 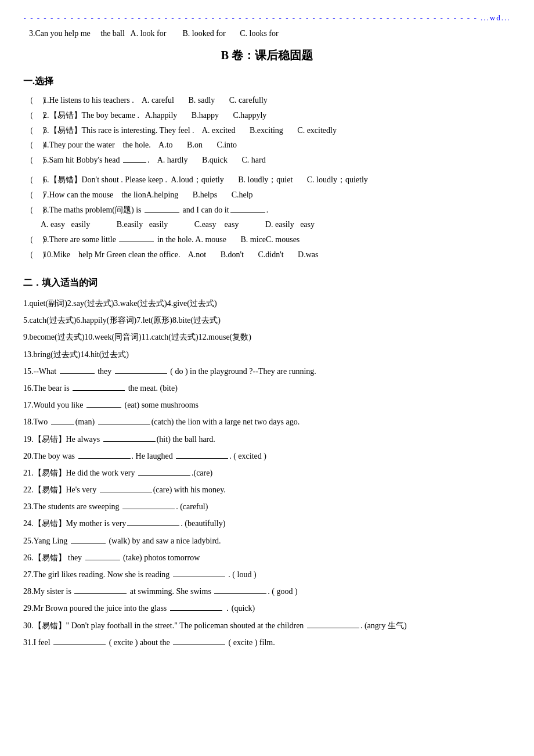 What do you see at coordinates (34, 131) in the screenshot?
I see `paren-3: （ ）` at bounding box center [34, 131].